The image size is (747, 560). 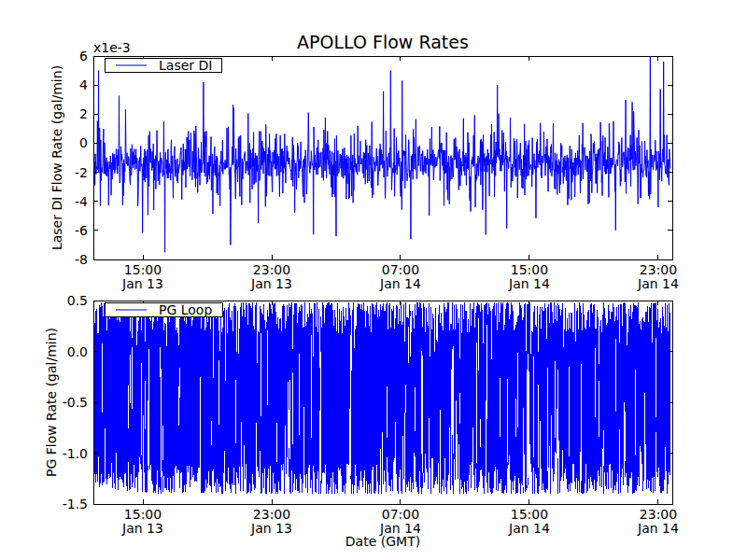 I want to click on y-tick-label: -0.5, so click(x=75, y=402).